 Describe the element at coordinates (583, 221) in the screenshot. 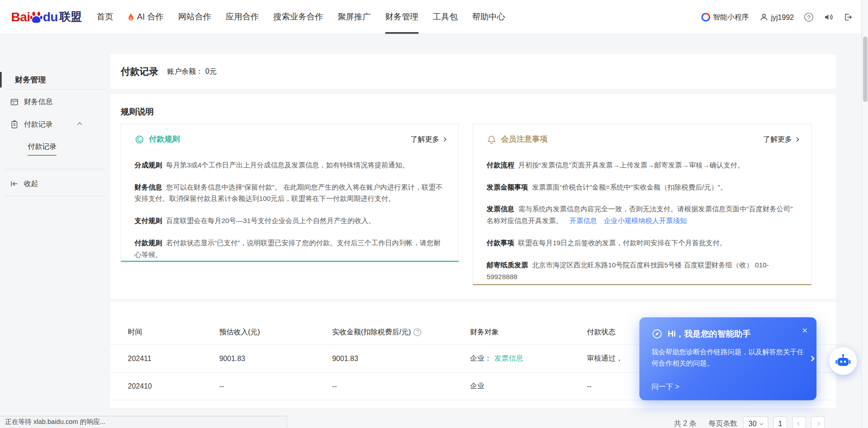

I see `invoice-info-link: 开票信息` at that location.